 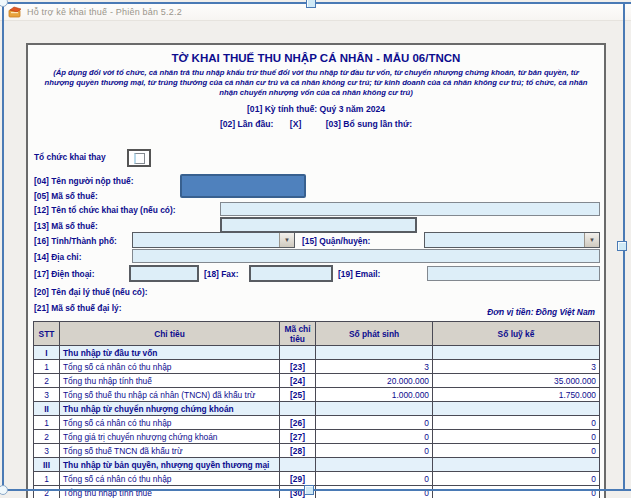 What do you see at coordinates (317, 423) in the screenshot?
I see `table-row: 1Tổng số cá nhân có thu nhập[26]00` at bounding box center [317, 423].